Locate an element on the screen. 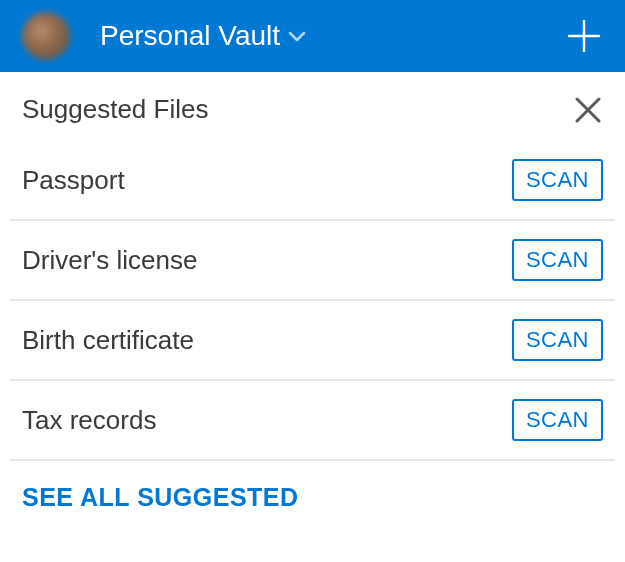  add-button is located at coordinates (584, 36).